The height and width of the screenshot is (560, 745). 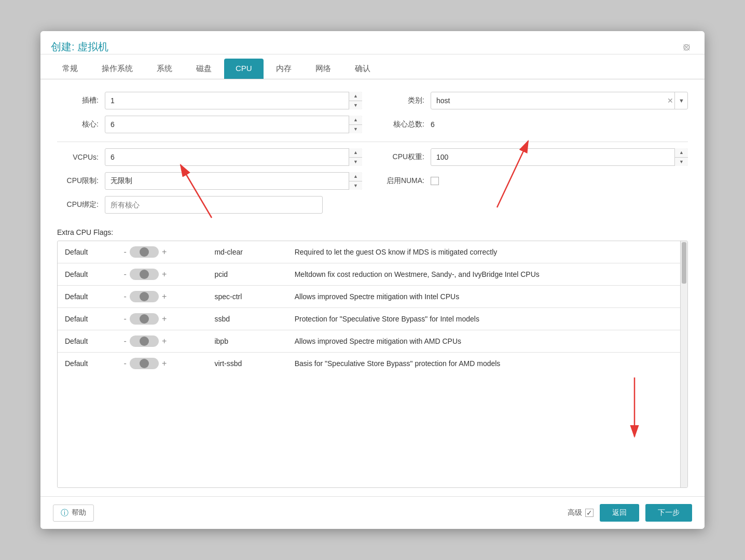 What do you see at coordinates (373, 69) in the screenshot?
I see `tabs-bar: 常规 操作系统 系统 磁盘 CPU 内存 网络 确认` at bounding box center [373, 69].